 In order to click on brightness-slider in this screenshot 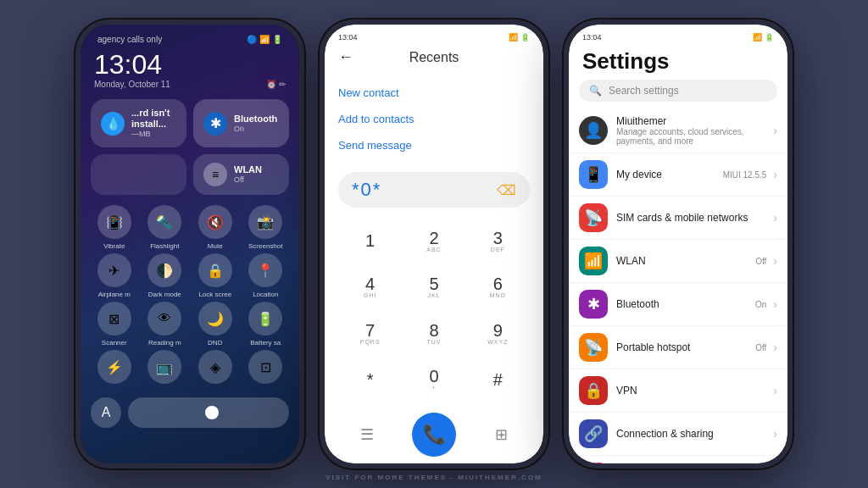, I will do `click(209, 413)`.